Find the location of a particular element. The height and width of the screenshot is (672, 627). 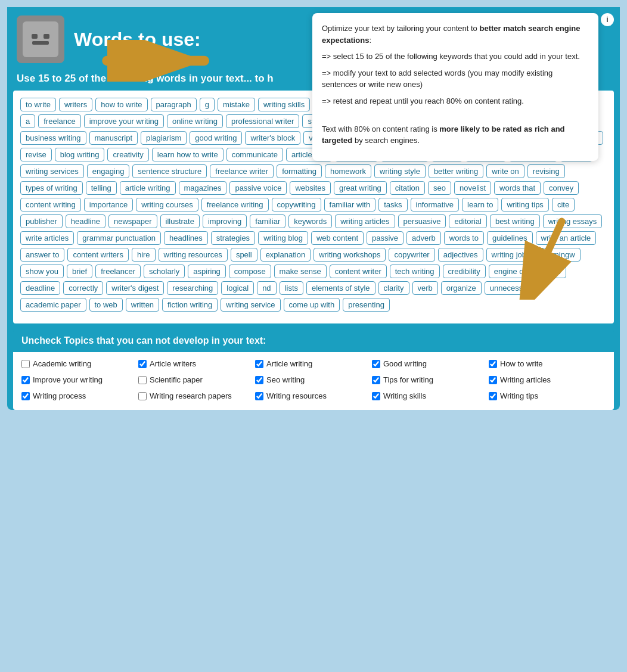

keyword-tag: citation is located at coordinates (408, 188).